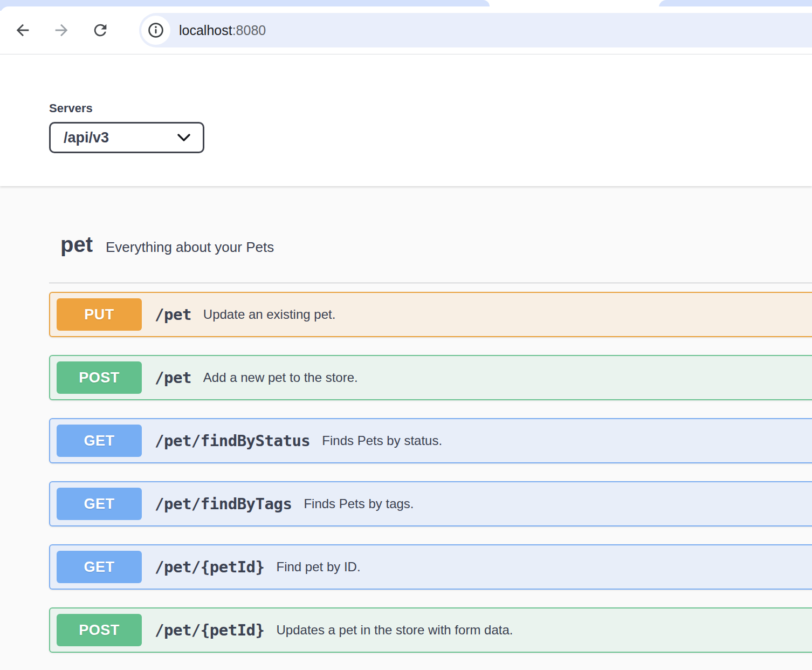 This screenshot has width=812, height=670. I want to click on servers-label: Servers, so click(430, 108).